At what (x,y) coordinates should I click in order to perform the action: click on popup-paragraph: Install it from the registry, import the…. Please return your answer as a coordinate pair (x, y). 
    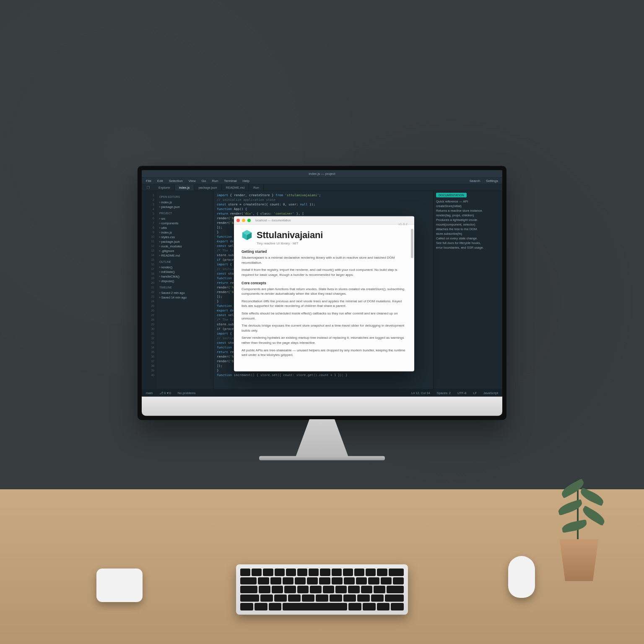
    Looking at the image, I should click on (324, 273).